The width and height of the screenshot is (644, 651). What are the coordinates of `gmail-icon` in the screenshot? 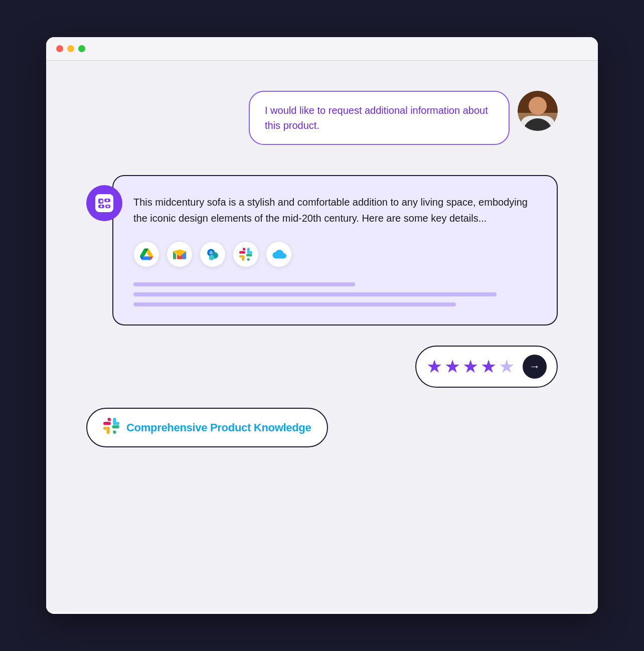 It's located at (180, 254).